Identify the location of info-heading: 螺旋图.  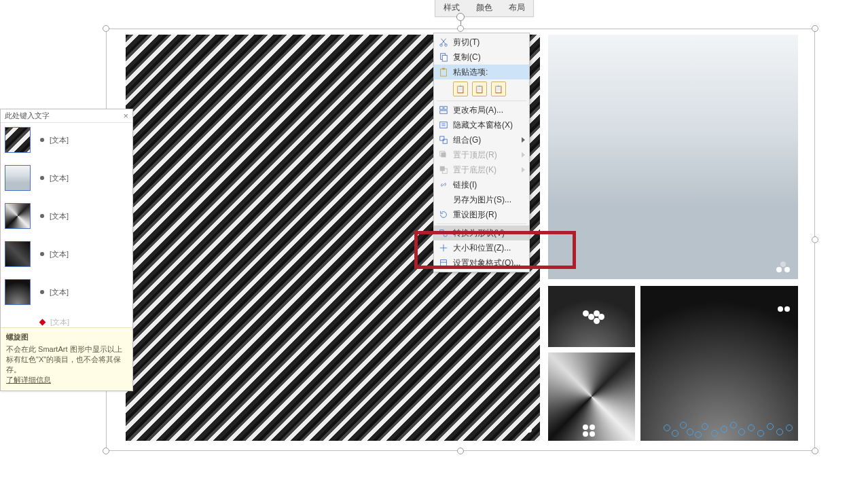
(67, 337).